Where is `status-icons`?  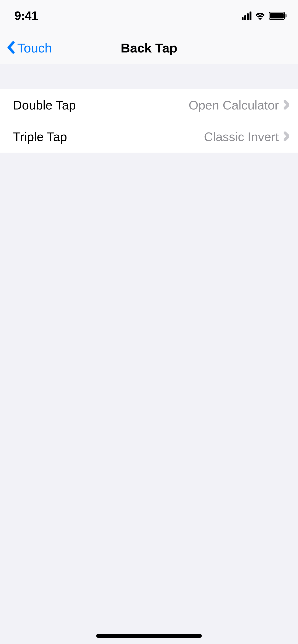 status-icons is located at coordinates (264, 16).